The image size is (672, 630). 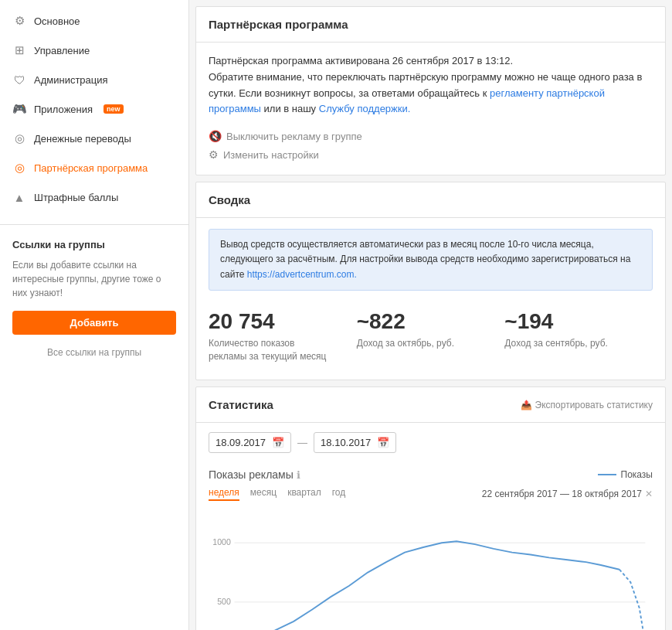 What do you see at coordinates (19, 50) in the screenshot?
I see `grid-icon: ⊞` at bounding box center [19, 50].